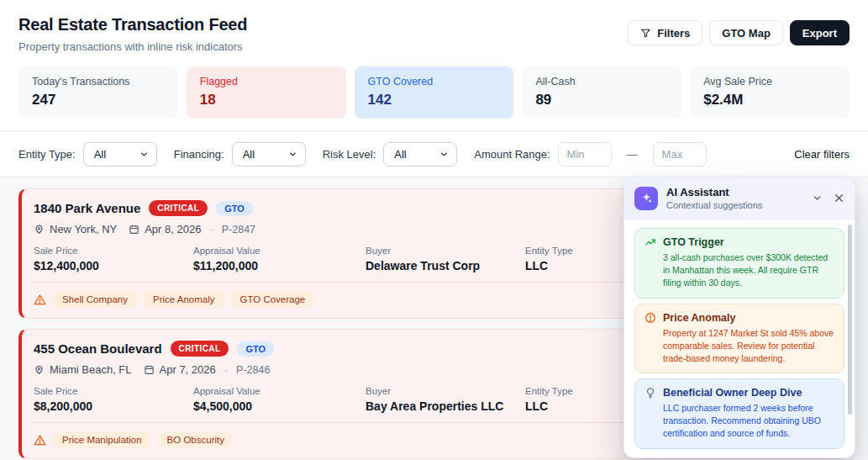 Image resolution: width=868 pixels, height=460 pixels. What do you see at coordinates (512, 155) in the screenshot?
I see `amount-range-label: Amount Range:` at bounding box center [512, 155].